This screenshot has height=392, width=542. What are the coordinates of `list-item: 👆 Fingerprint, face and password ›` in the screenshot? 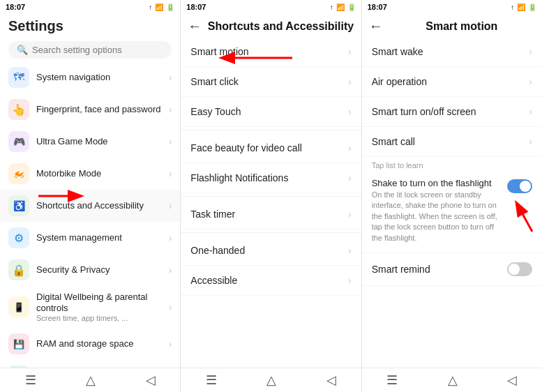 It's located at (90, 110).